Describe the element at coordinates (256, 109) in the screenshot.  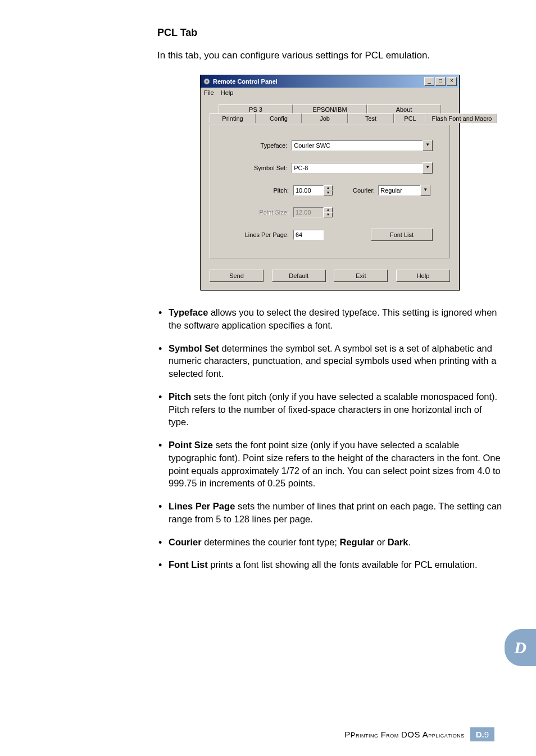
I see `tab-ps3: PS 3` at that location.